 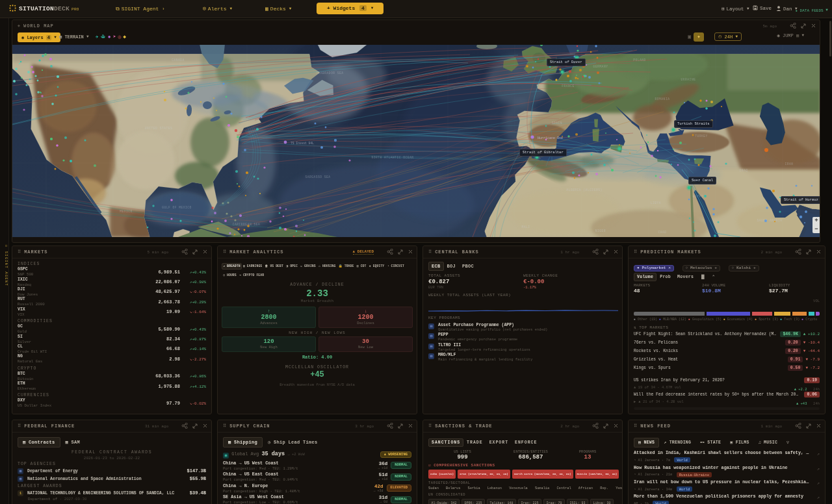 What do you see at coordinates (656, 203) in the screenshot?
I see `svg-text: LIBYA` at bounding box center [656, 203].